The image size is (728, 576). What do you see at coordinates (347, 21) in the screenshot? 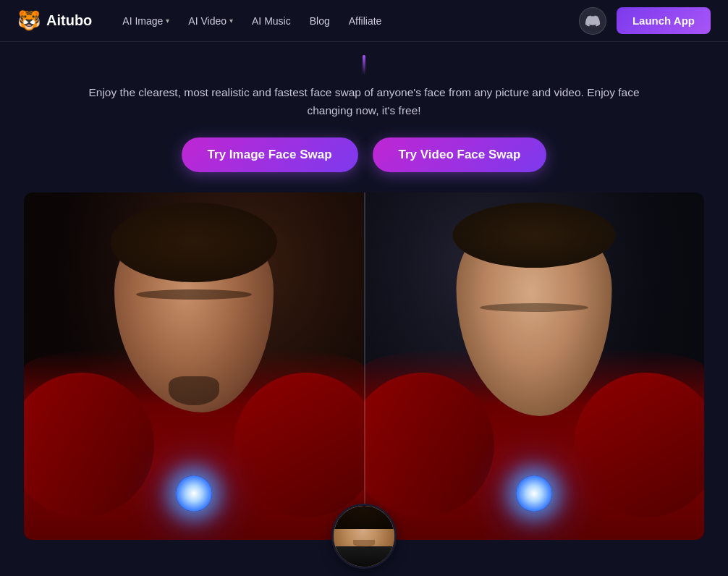
I see `nav-links: AI Image ▾ AI Video ▾ AI Music Blog Affi…` at bounding box center [347, 21].